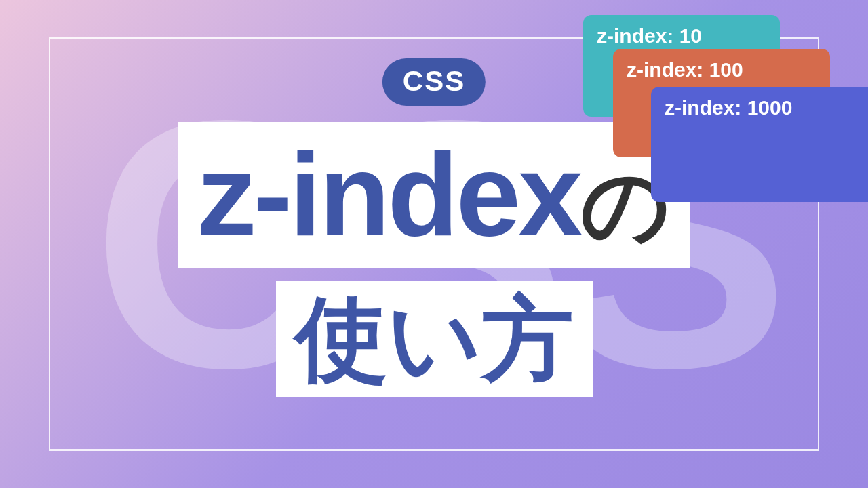 The width and height of the screenshot is (868, 488). Describe the element at coordinates (434, 82) in the screenshot. I see `css-badge: CSS` at that location.